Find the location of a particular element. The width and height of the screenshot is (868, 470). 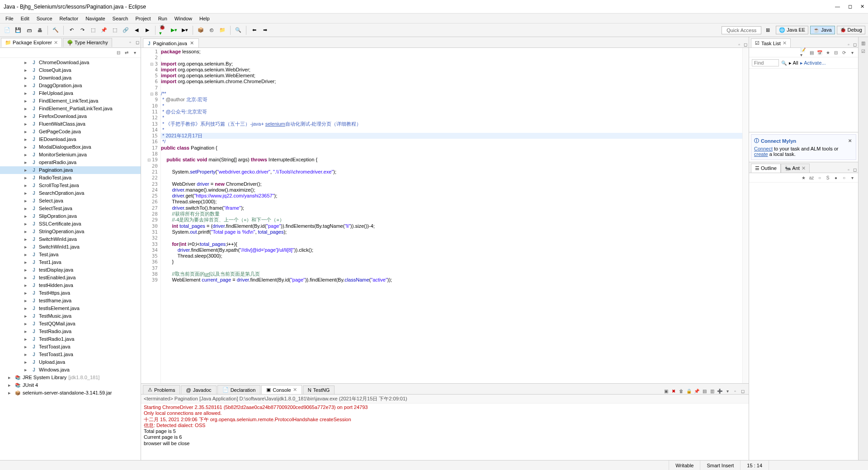

tree-root: ▸selenium-server-standalone-3.141.59.jar is located at coordinates (71, 393).